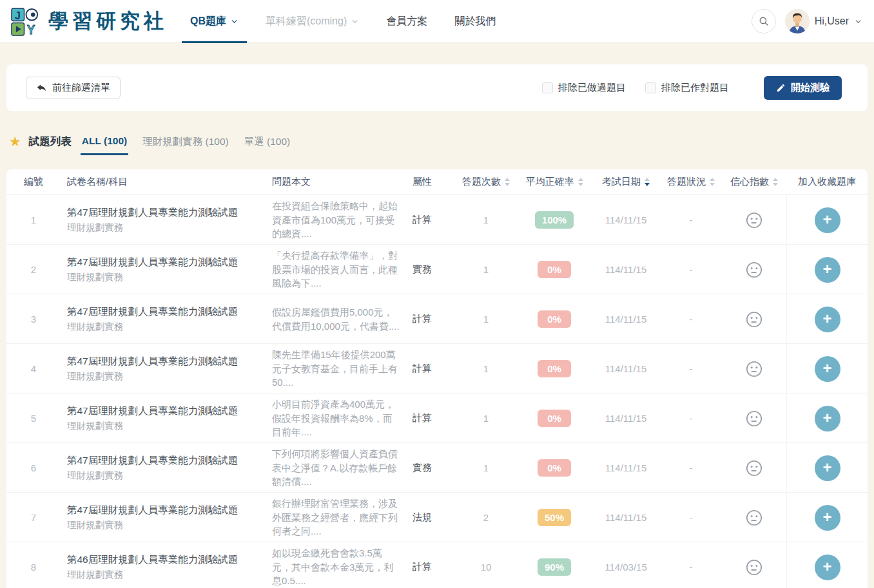 The height and width of the screenshot is (588, 874). What do you see at coordinates (647, 182) in the screenshot?
I see `sort-icon-desc-active` at bounding box center [647, 182].